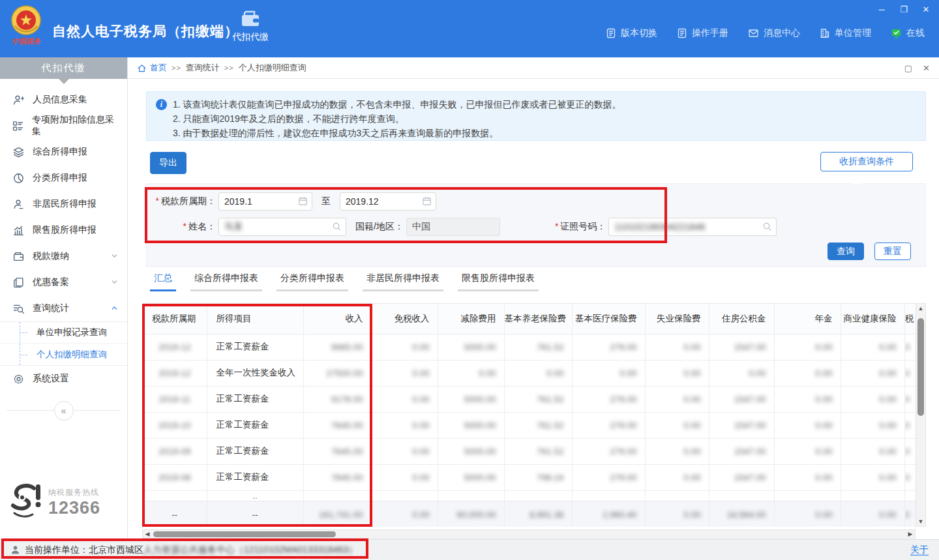 The height and width of the screenshot is (560, 939). Describe the element at coordinates (404, 319) in the screenshot. I see `col-header: 免税收入` at that location.